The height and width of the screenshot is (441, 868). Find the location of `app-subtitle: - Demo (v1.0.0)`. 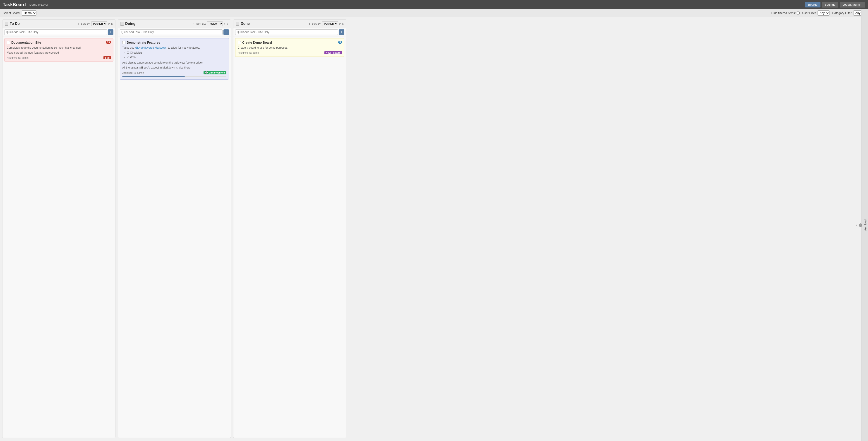

app-subtitle: - Demo (v1.0.0) is located at coordinates (38, 5).